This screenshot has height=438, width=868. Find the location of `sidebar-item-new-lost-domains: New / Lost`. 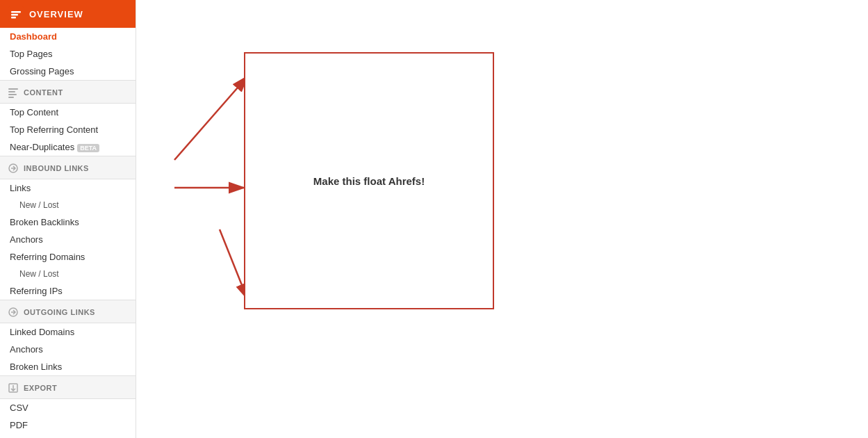

sidebar-item-new-lost-domains: New / Lost is located at coordinates (68, 274).